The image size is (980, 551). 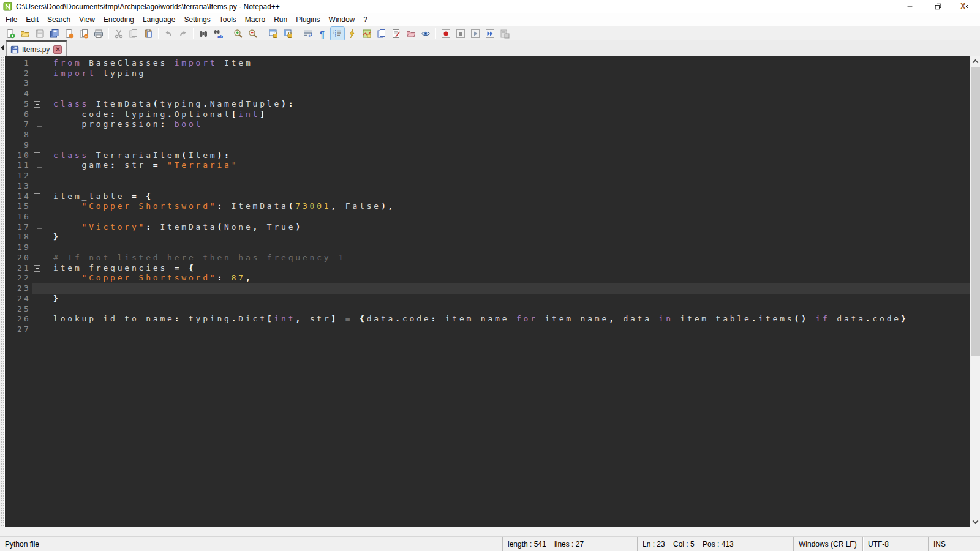 What do you see at coordinates (488, 64) in the screenshot?
I see `code-line: 1from BaseClasses import Item` at bounding box center [488, 64].